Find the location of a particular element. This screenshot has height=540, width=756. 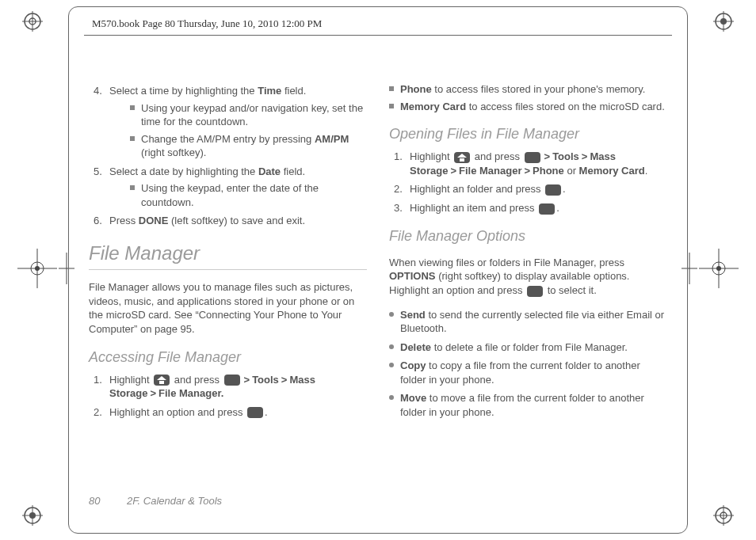

heading-file-manager: File Manager is located at coordinates (228, 255).